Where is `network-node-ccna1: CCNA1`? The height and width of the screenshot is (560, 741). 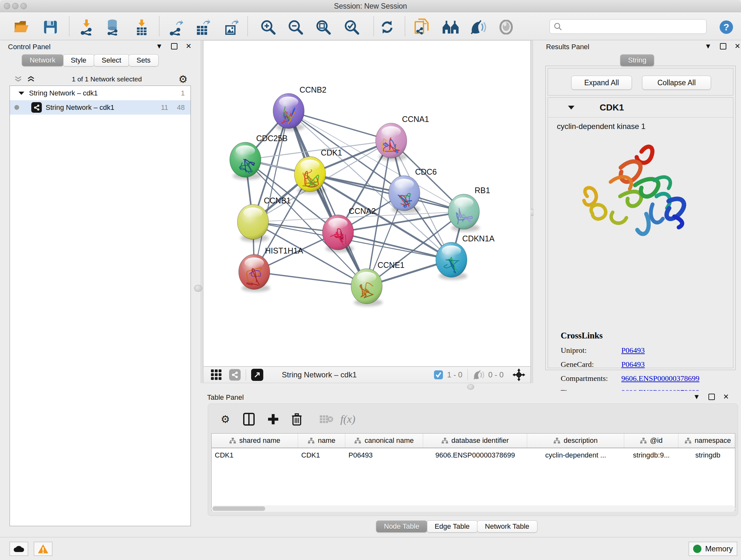 network-node-ccna1: CCNA1 is located at coordinates (402, 137).